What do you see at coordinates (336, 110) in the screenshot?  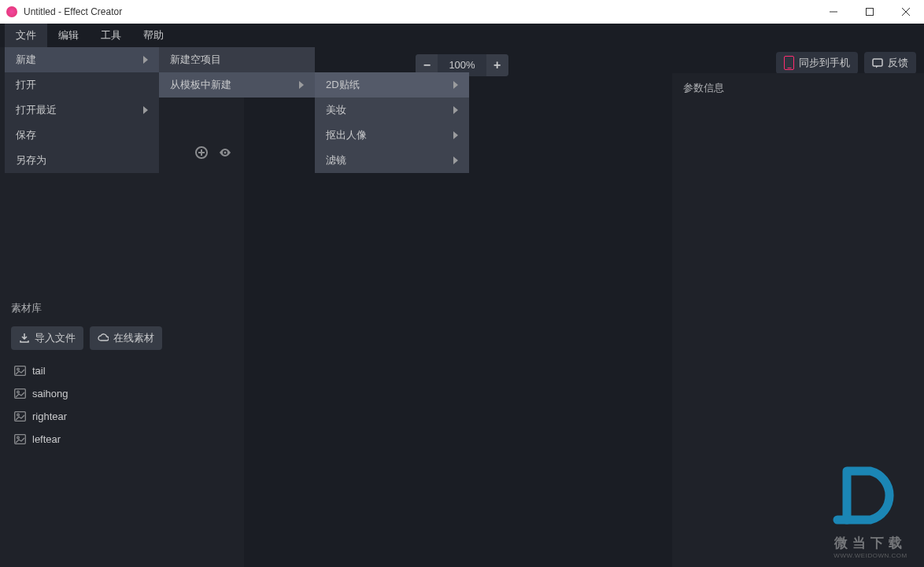 I see `menu-item-label: 美妆` at bounding box center [336, 110].